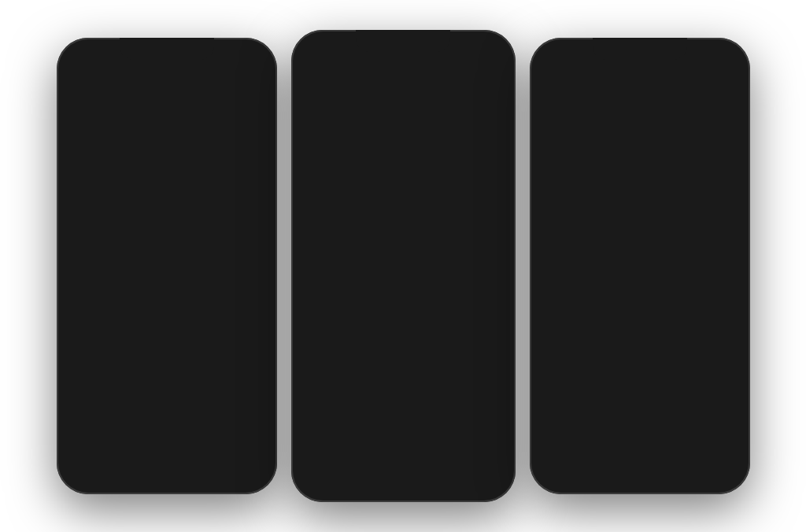  Describe the element at coordinates (420, 340) in the screenshot. I see `fc-name-b: Fact-Checker: B` at that location.